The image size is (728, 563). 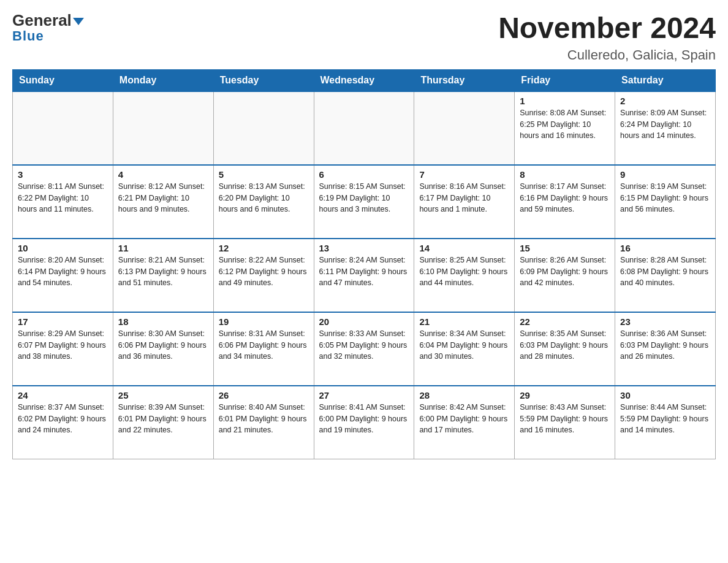 What do you see at coordinates (364, 198) in the screenshot?
I see `day-info: Sunrise: 8:15 AM Sunset: 6:19 PM Dayligh…` at bounding box center [364, 198].